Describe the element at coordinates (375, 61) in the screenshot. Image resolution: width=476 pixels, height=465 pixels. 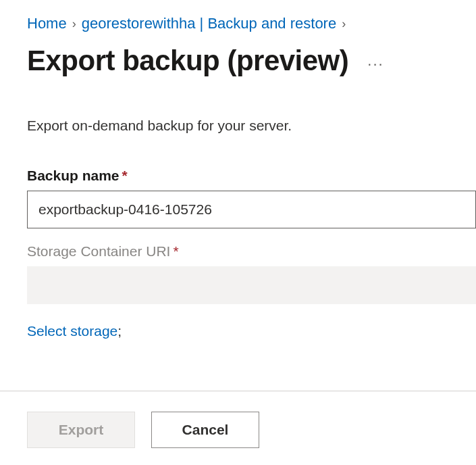
I see `more-icon: ···` at that location.